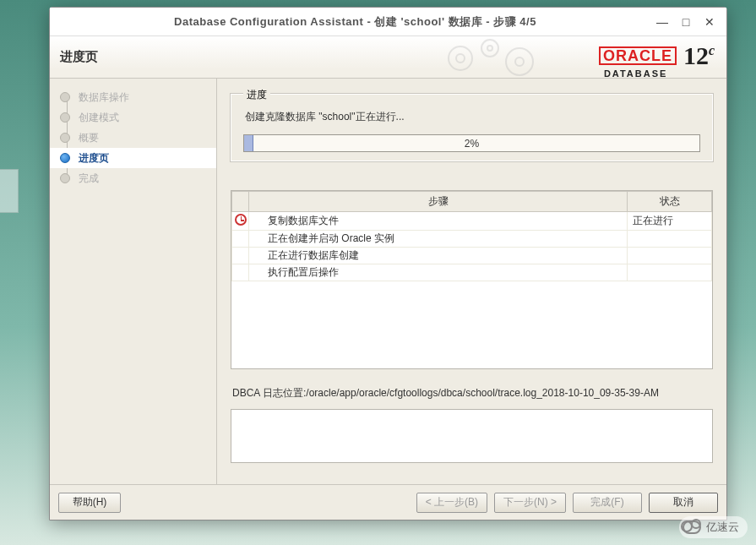 Image resolution: width=756 pixels, height=545 pixels. Describe the element at coordinates (530, 503) in the screenshot. I see `next-button: 下一步(N) >` at that location.